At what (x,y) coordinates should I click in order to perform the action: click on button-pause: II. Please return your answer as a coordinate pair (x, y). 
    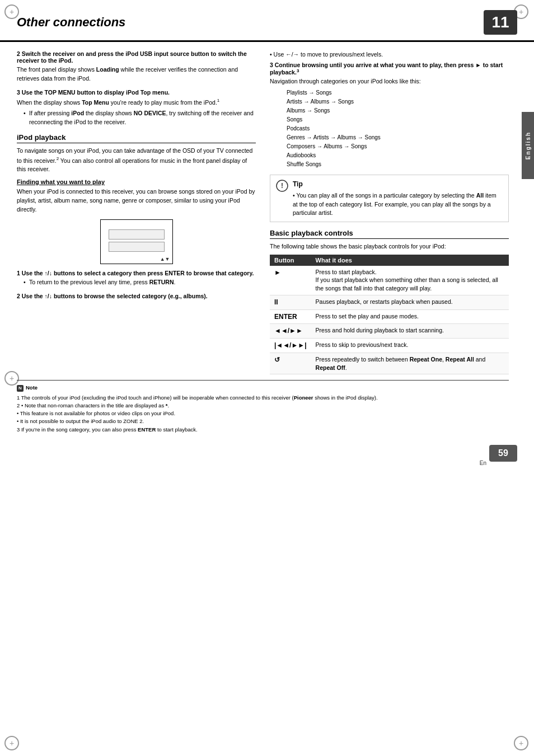
    Looking at the image, I should click on (291, 302).